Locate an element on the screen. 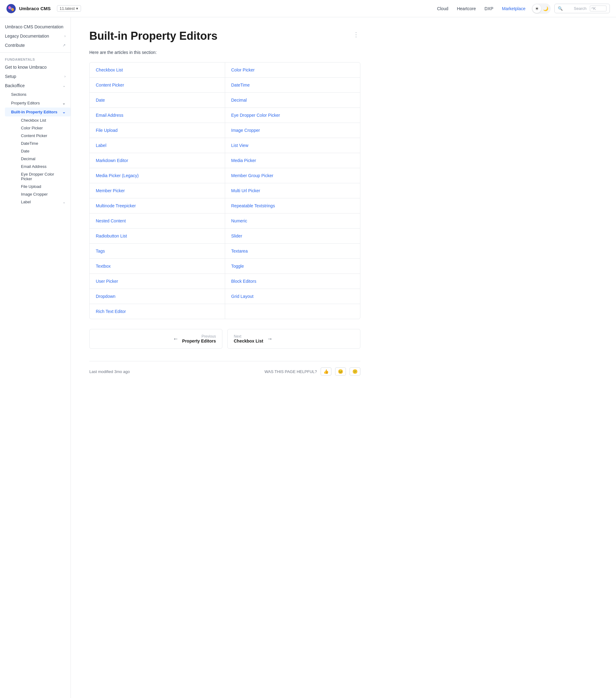  header-nav: Cloud Heartcore DXP Marketplace is located at coordinates (481, 9).